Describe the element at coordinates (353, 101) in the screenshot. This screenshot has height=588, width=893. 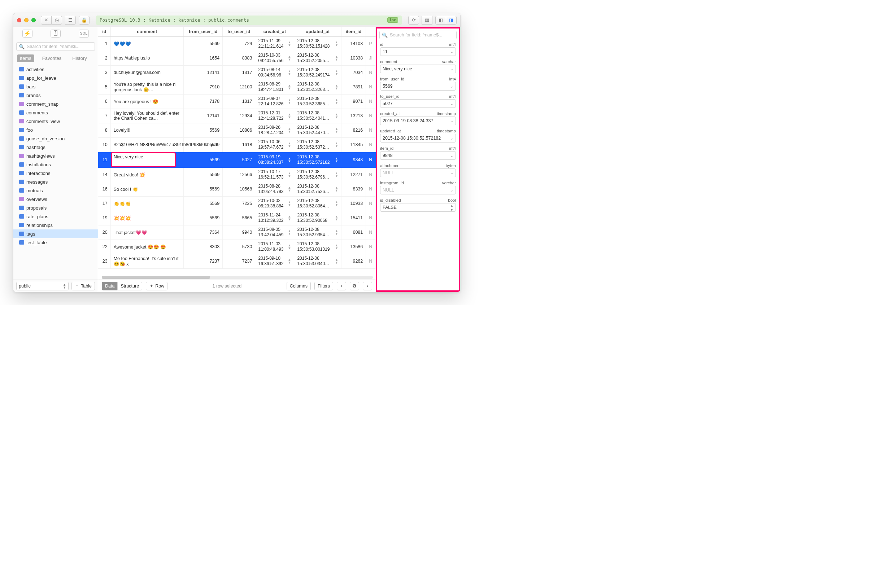
I see `cell-item-id: 9071` at that location.